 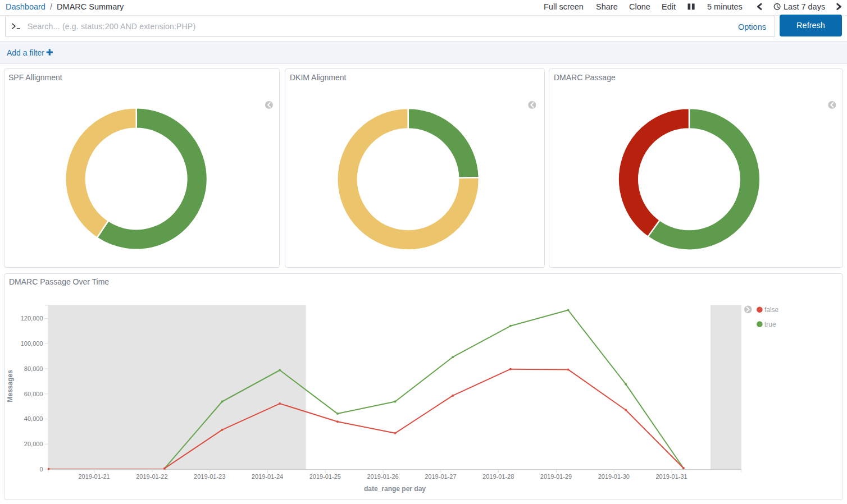 What do you see at coordinates (267, 476) in the screenshot?
I see `svg-text: 2019-01-24` at bounding box center [267, 476].